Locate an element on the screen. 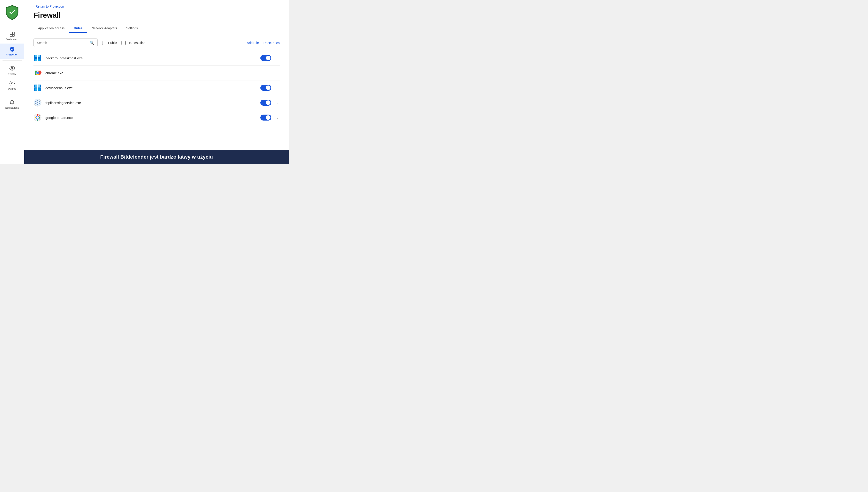 The width and height of the screenshot is (868, 492). rules-list: backgroundtaskhost.exe ⌄ is located at coordinates (157, 88).